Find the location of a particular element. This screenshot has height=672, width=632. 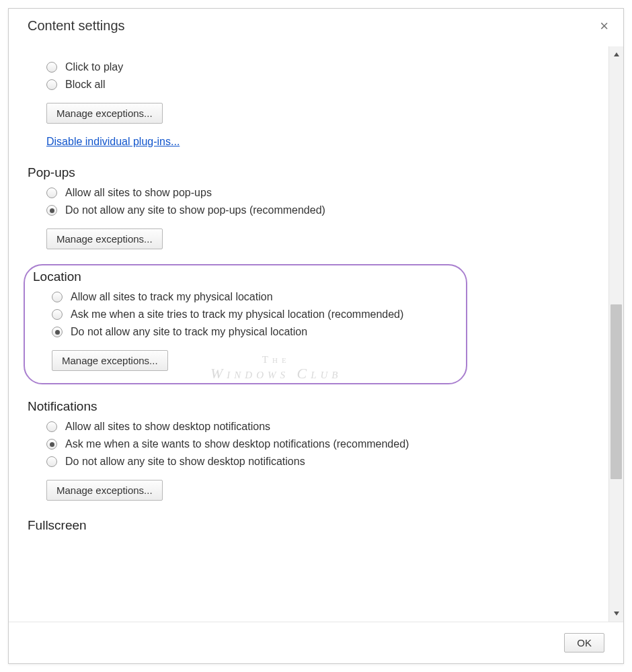

section-title-location: Location is located at coordinates (243, 277).